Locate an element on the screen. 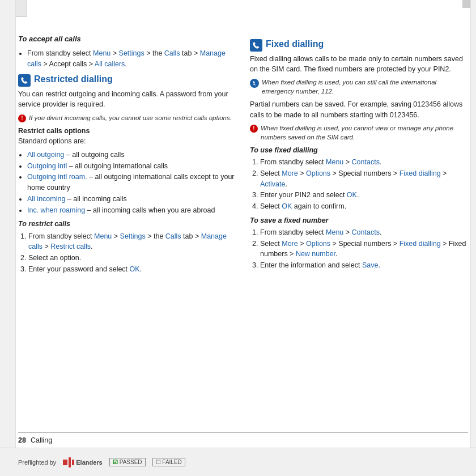 The image size is (476, 476). partial-numbers-text: Partial numbers can be saved. For exampl… is located at coordinates (359, 109).